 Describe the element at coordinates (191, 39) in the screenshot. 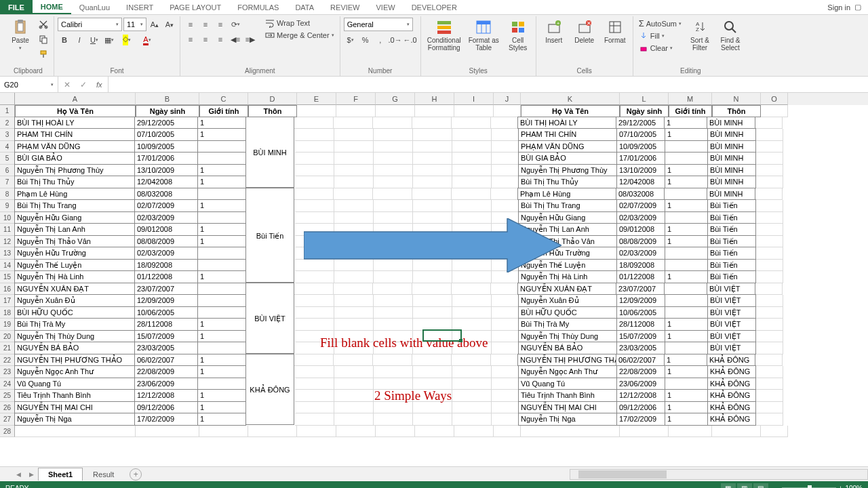

I see `align-left: ≡` at that location.